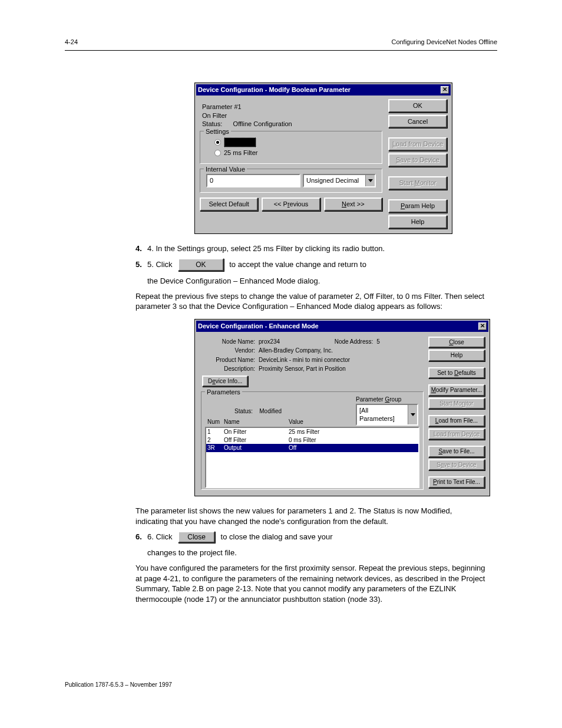 This screenshot has height=728, width=562. What do you see at coordinates (320, 422) in the screenshot?
I see `col-value: Value` at bounding box center [320, 422].